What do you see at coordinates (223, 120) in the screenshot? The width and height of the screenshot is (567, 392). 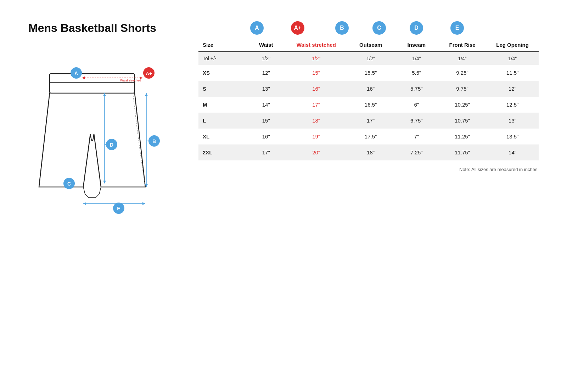 I see `cell-size: L` at bounding box center [223, 120].